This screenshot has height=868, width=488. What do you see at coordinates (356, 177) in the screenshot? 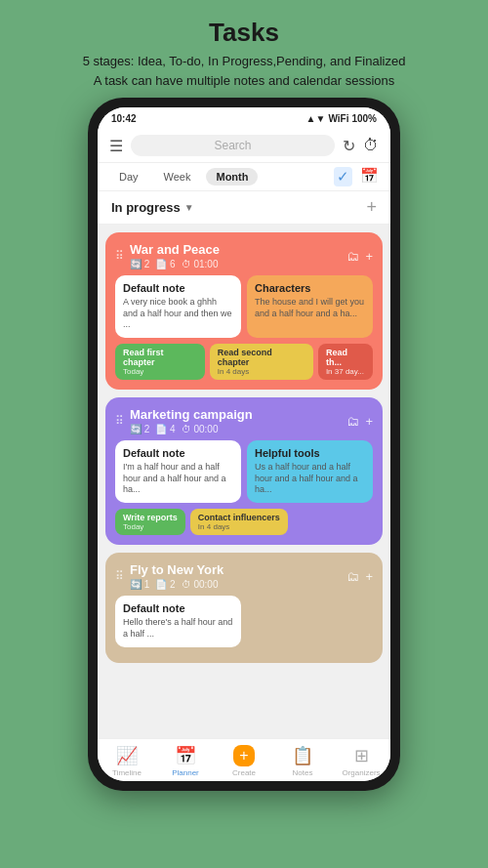
I see `tab-icons: ✓ 📅` at bounding box center [356, 177].